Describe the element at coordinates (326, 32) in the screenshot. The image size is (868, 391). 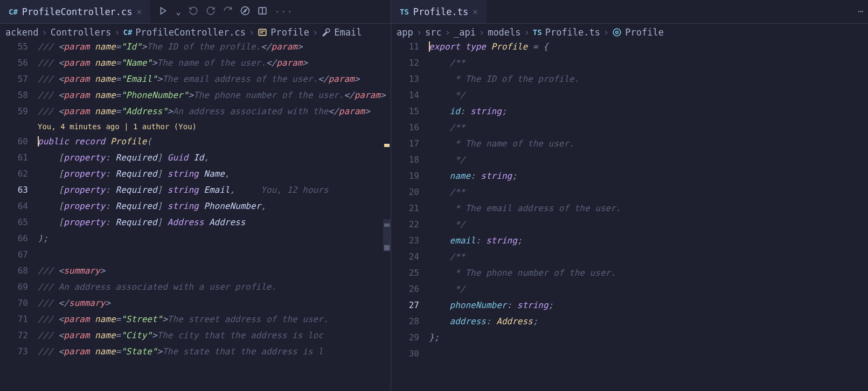
I see `property-symbol-icon` at that location.